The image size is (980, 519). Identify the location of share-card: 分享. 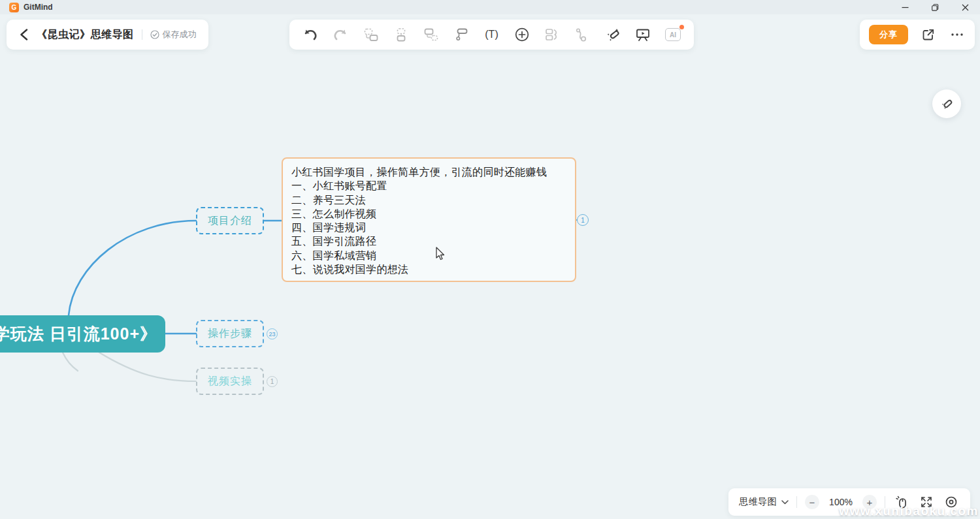
(917, 35).